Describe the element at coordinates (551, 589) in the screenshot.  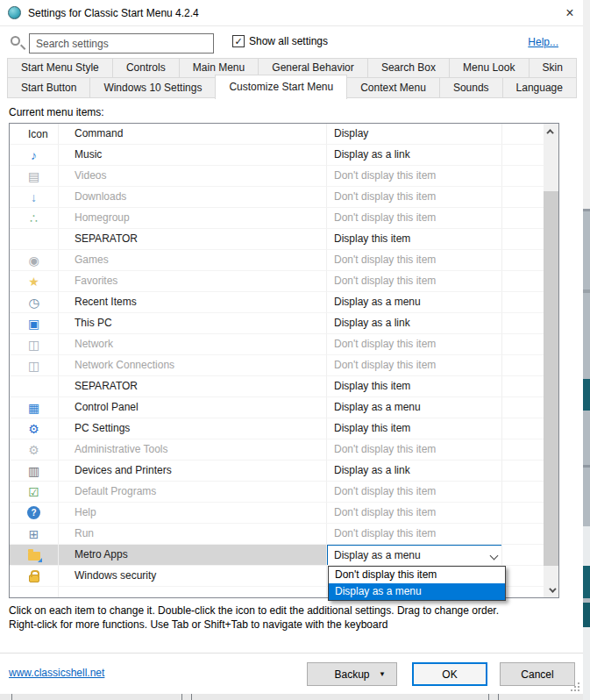
I see `scroll-down-button` at that location.